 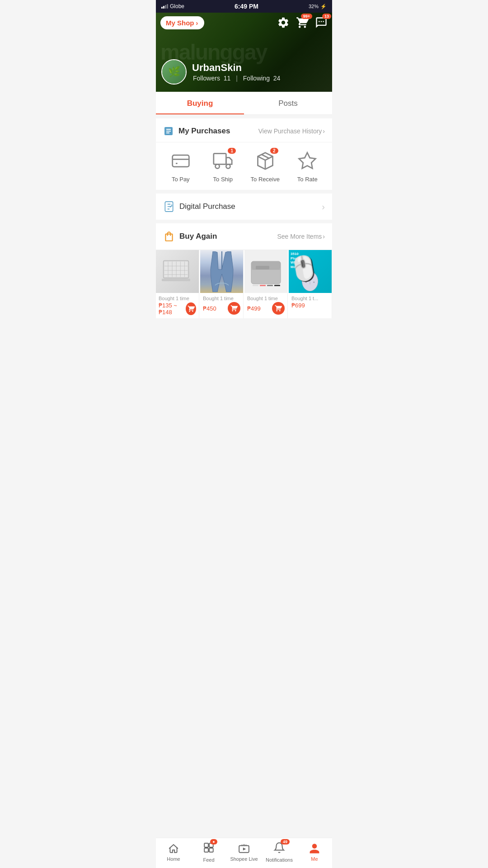 I want to click on header-icons: 99+ 13, so click(x=302, y=24).